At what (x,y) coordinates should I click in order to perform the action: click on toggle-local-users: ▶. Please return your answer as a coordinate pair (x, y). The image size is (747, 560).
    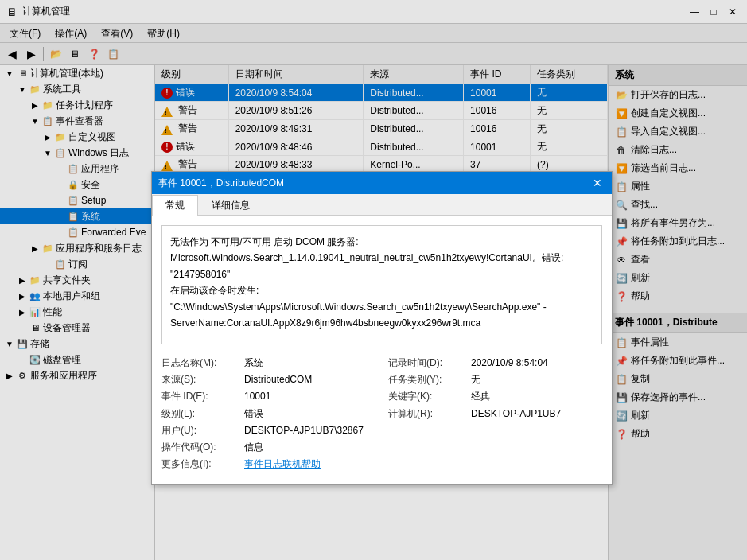
    Looking at the image, I should click on (22, 296).